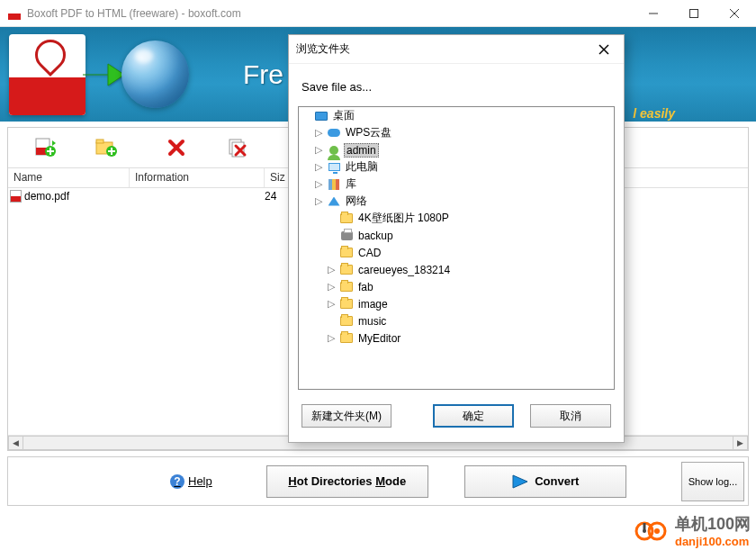 This screenshot has width=756, height=550. I want to click on tree-label: 网络, so click(356, 202).